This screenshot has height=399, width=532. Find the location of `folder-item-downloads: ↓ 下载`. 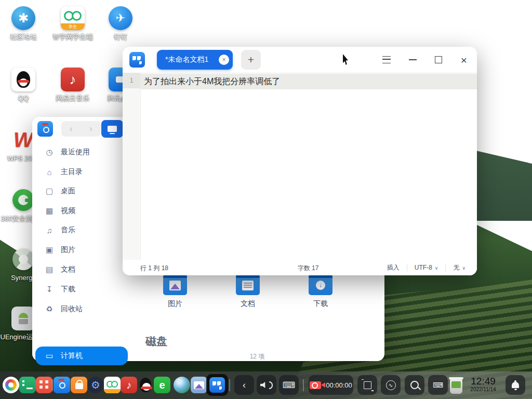

folder-item-downloads: ↓ 下载 is located at coordinates (321, 291).